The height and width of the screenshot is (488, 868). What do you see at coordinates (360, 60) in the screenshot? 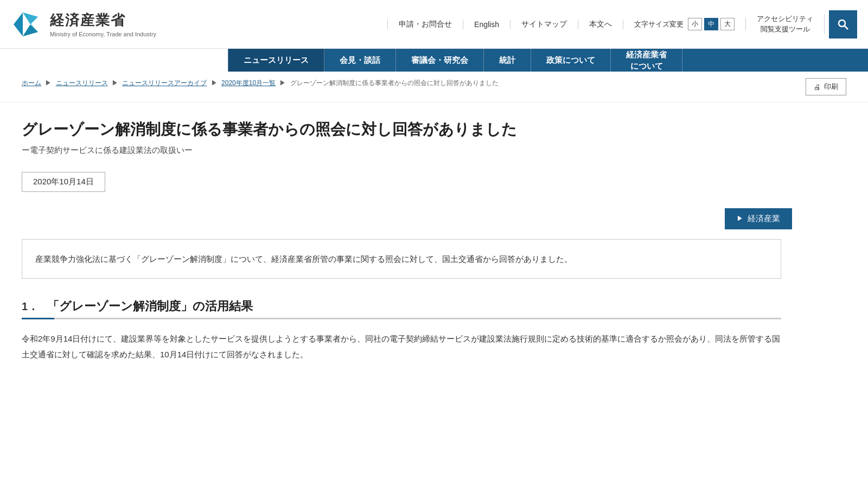
I see `nav-press-conference: 会見・談話` at bounding box center [360, 60].